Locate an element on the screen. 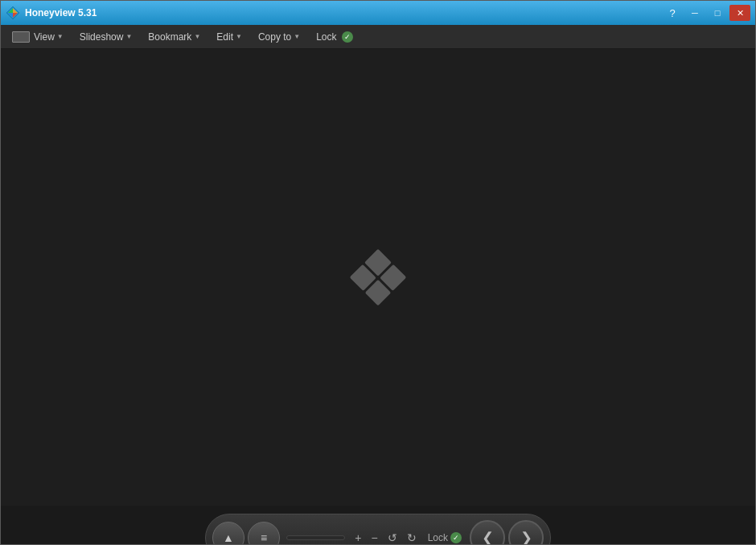 The image size is (756, 545). app-title: Honeyview 5.31 is located at coordinates (61, 13).